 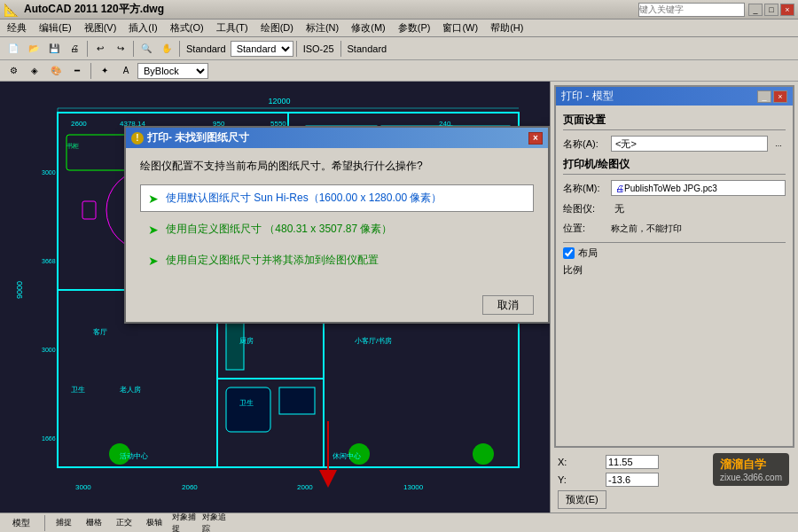 I want to click on menu-modify: 修改(M), so click(x=369, y=28).